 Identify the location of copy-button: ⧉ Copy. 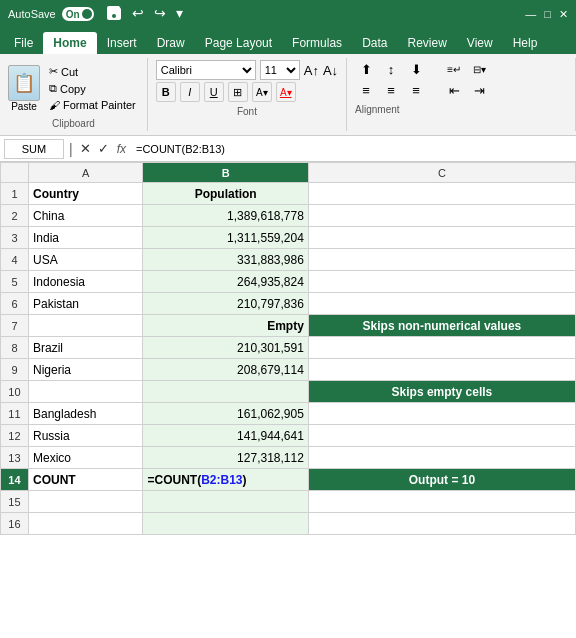
(92, 88).